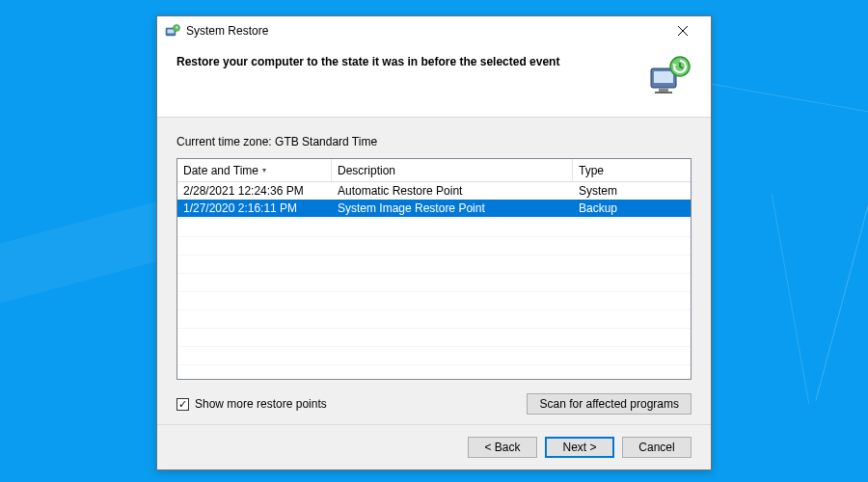 This screenshot has height=482, width=868. Describe the element at coordinates (424, 31) in the screenshot. I see `window-title: System Restore` at that location.